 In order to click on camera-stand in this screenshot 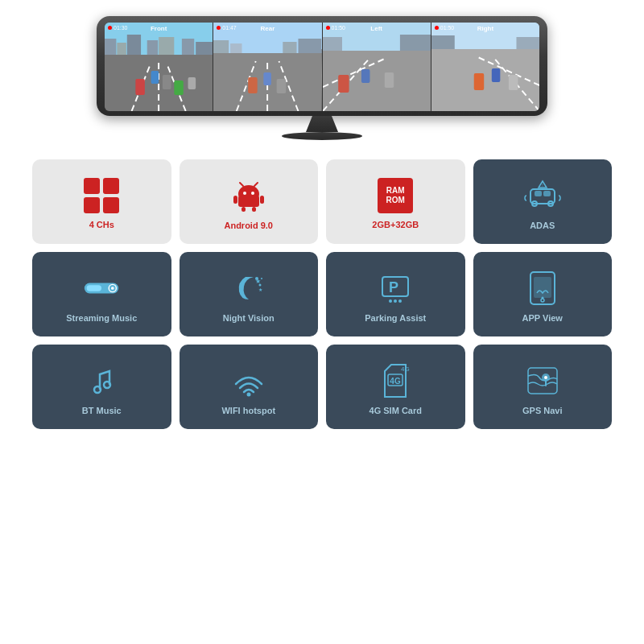, I will do `click(322, 124)`.